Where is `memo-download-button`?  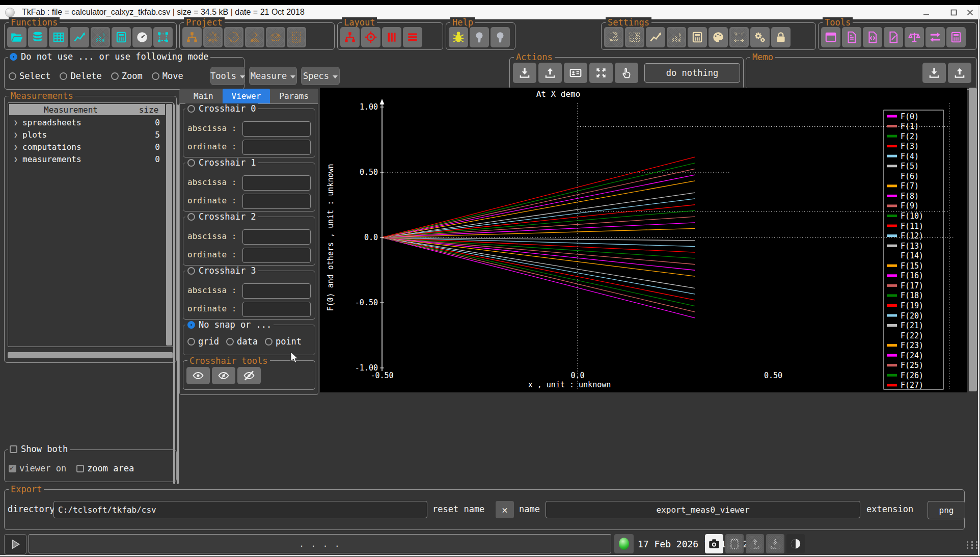
memo-download-button is located at coordinates (934, 73).